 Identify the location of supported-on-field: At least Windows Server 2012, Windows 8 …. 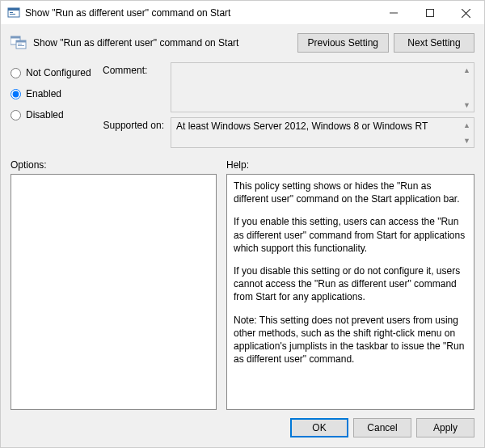
(323, 133).